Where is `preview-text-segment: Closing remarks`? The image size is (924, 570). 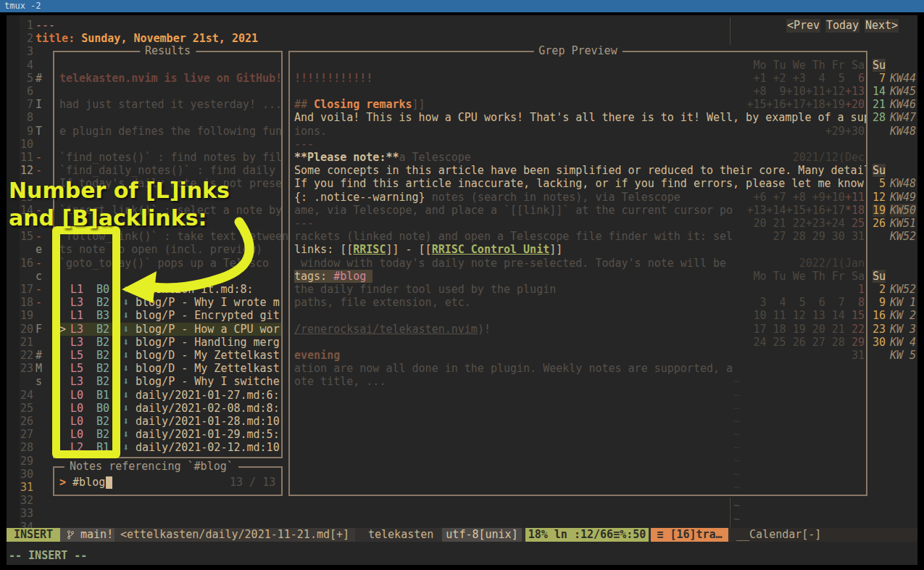 preview-text-segment: Closing remarks is located at coordinates (362, 104).